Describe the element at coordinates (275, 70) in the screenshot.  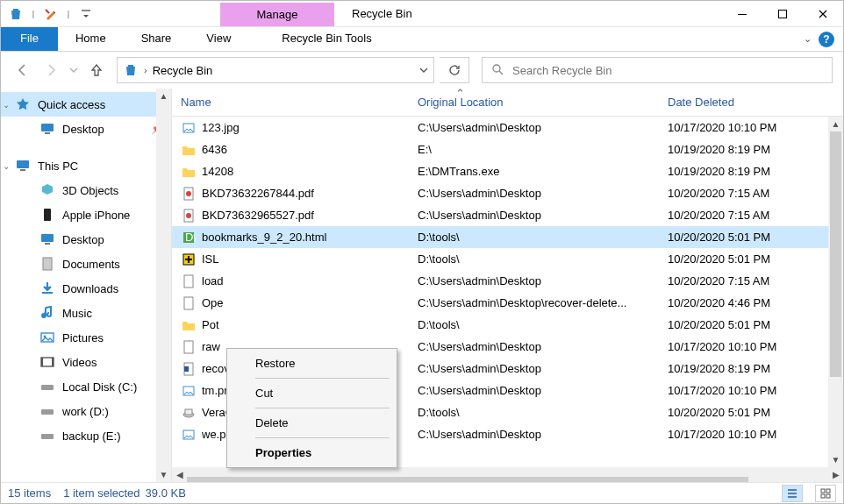
I see `address-bar: › Recycle Bin` at that location.